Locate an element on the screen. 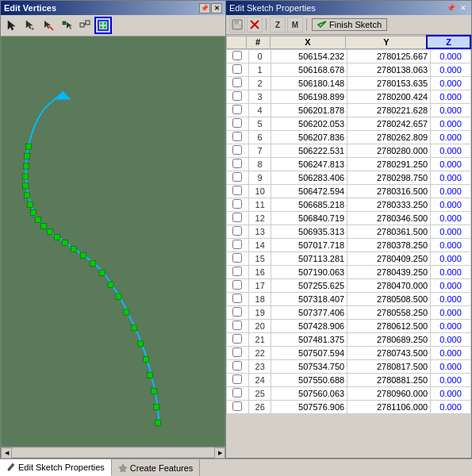 This screenshot has height=476, width=472. move-vertex-button is located at coordinates (67, 25).